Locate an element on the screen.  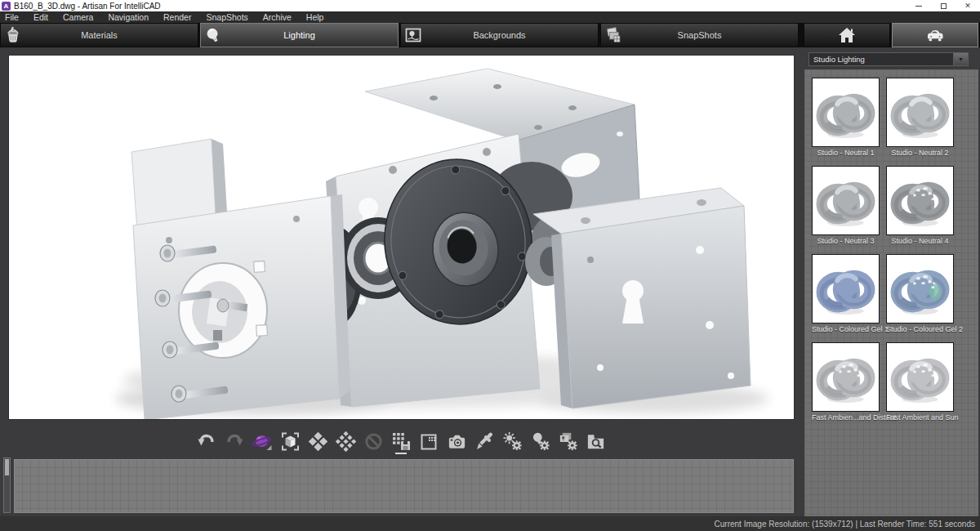
window-title: B160_B_3D.dwg - Artisan For IntelliCAD is located at coordinates (87, 7).